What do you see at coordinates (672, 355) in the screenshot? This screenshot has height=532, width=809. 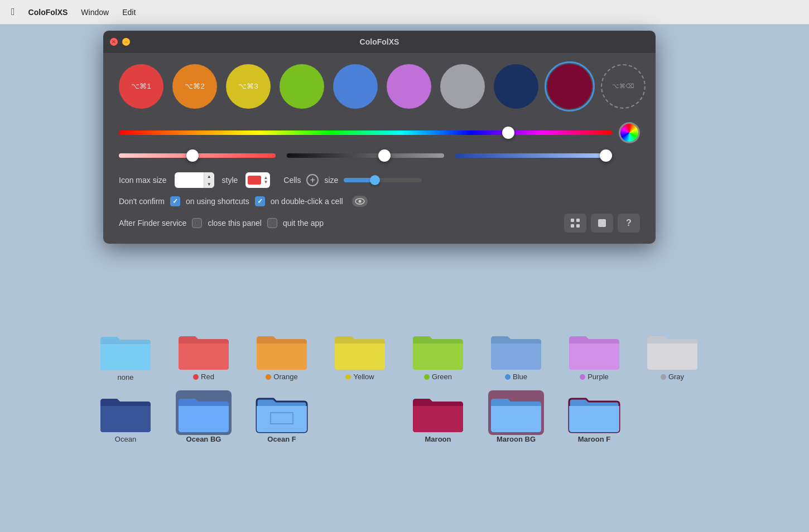 I see `folder-item-gray: Gray` at bounding box center [672, 355].